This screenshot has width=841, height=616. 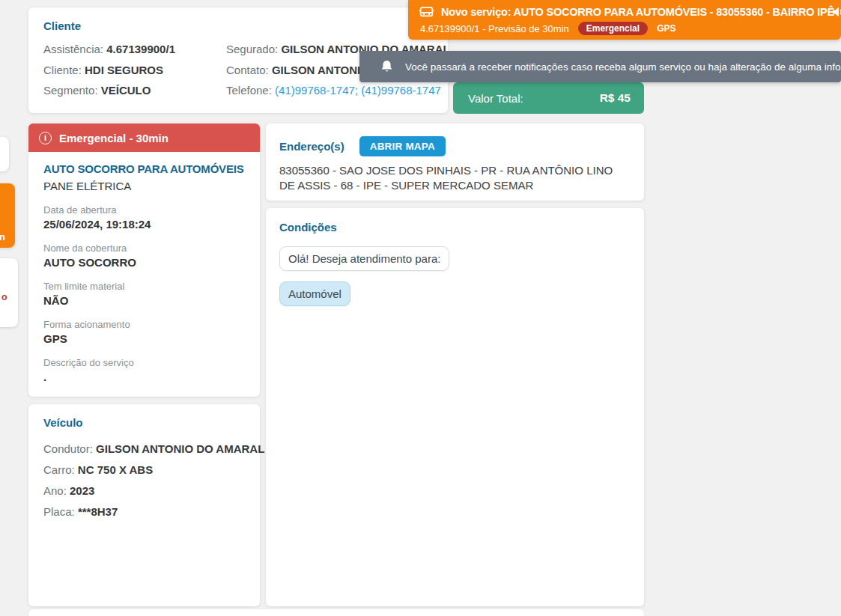 I want to click on client-value: HDI SEGUROS, so click(x=124, y=70).